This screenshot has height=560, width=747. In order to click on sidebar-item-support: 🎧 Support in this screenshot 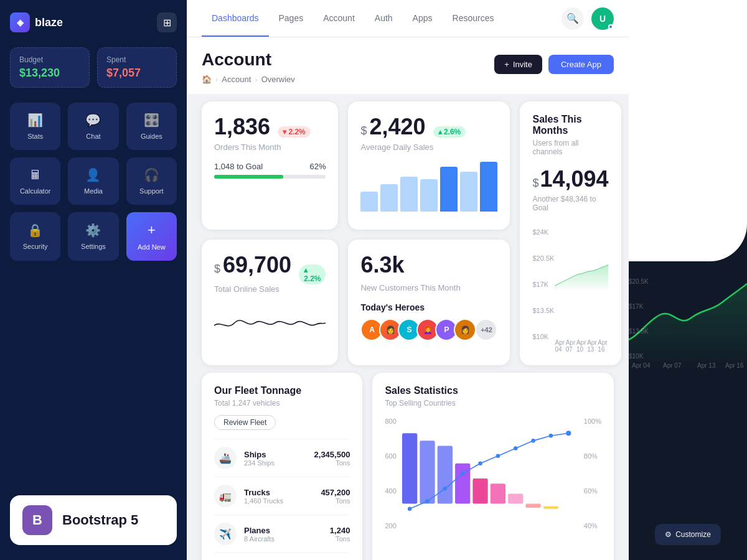, I will do `click(152, 181)`.